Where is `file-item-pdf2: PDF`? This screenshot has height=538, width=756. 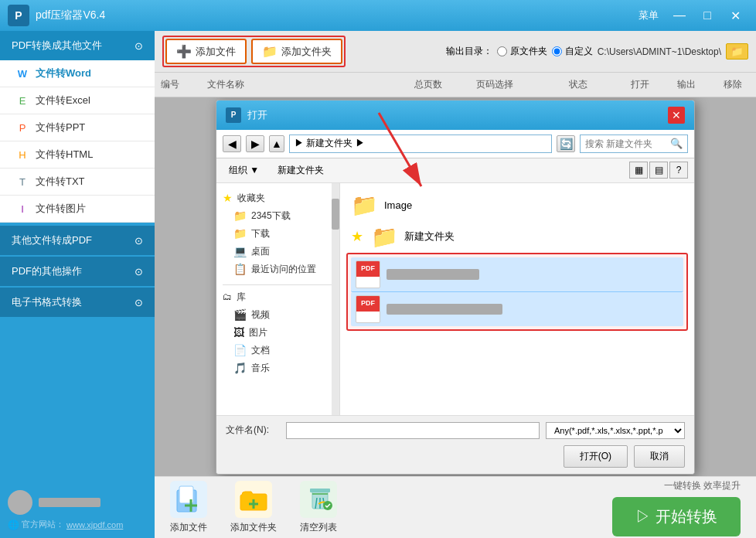
file-item-pdf2: PDF is located at coordinates (517, 309).